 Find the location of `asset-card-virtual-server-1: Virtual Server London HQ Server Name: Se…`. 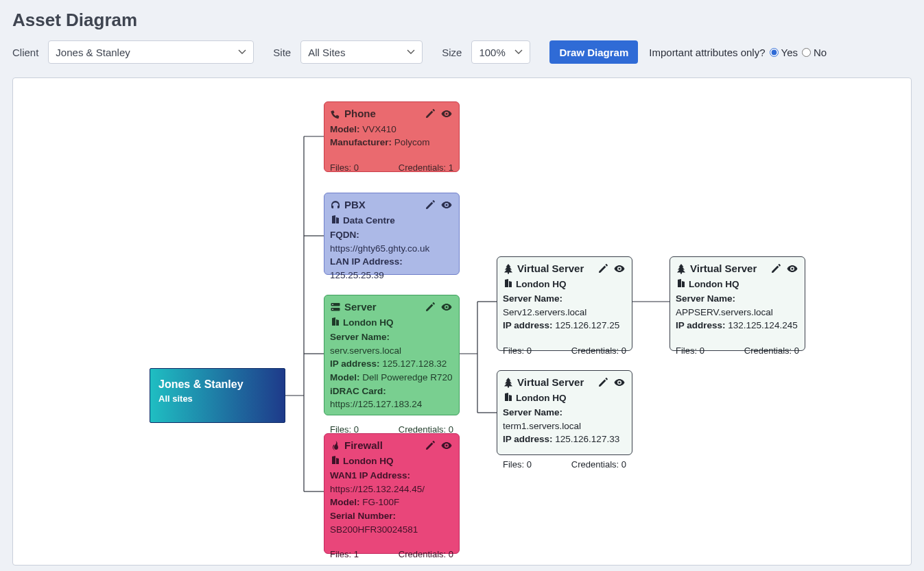

asset-card-virtual-server-1: Virtual Server London HQ Server Name: Se… is located at coordinates (565, 304).